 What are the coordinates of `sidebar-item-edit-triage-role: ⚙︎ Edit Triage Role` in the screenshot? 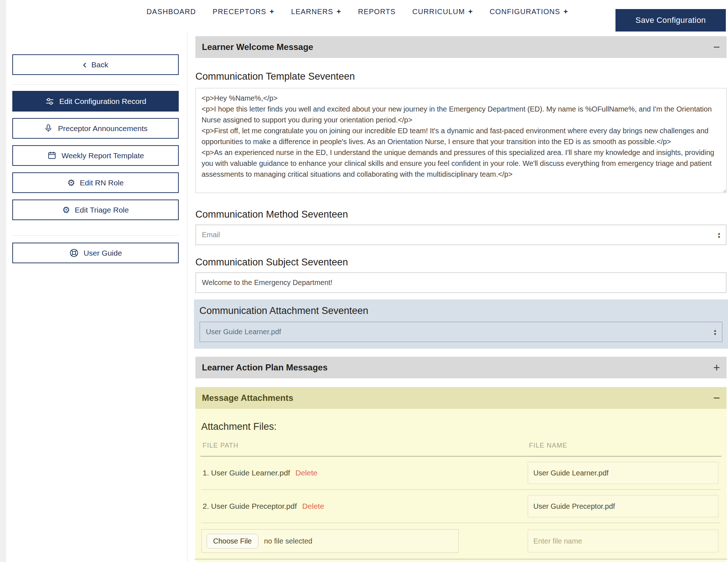 It's located at (96, 210).